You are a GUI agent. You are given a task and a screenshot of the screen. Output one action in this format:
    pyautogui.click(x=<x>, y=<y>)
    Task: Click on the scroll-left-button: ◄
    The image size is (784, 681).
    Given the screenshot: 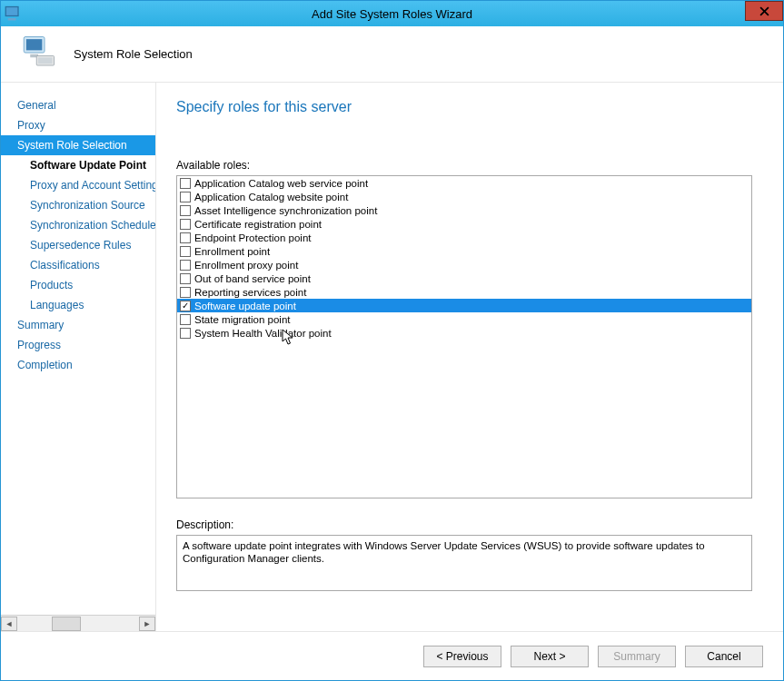 What is the action you would take?
    pyautogui.click(x=9, y=624)
    